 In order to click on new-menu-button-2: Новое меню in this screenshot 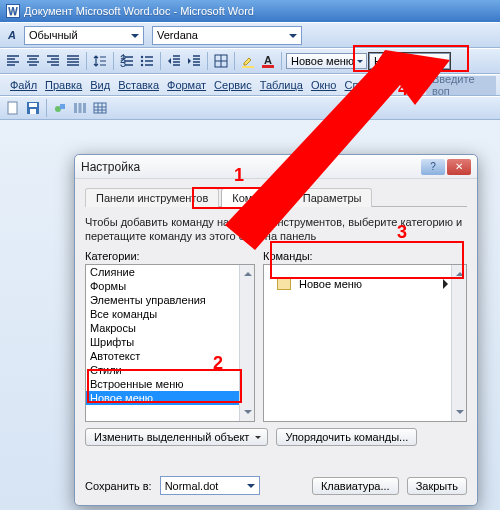, I will do `click(410, 61)`.